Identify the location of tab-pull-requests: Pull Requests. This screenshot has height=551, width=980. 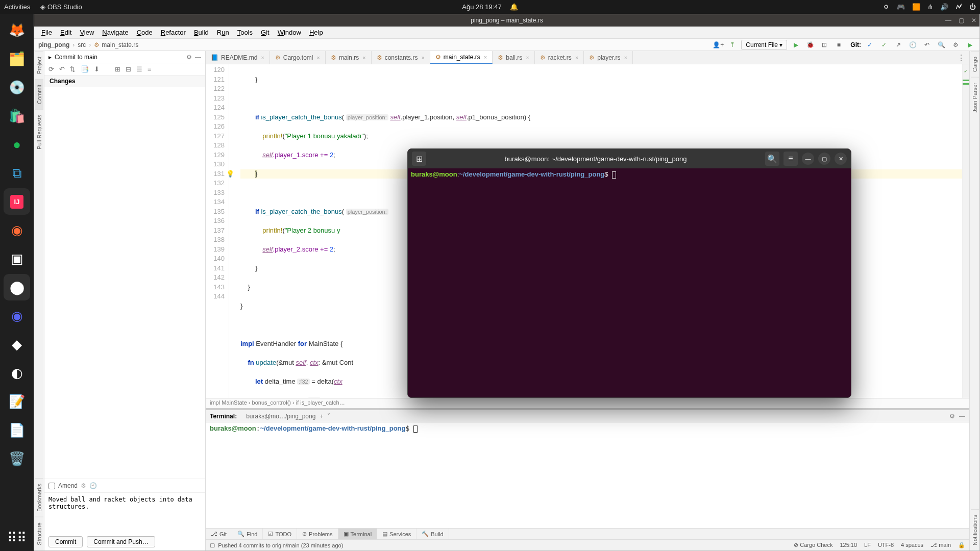
(39, 132).